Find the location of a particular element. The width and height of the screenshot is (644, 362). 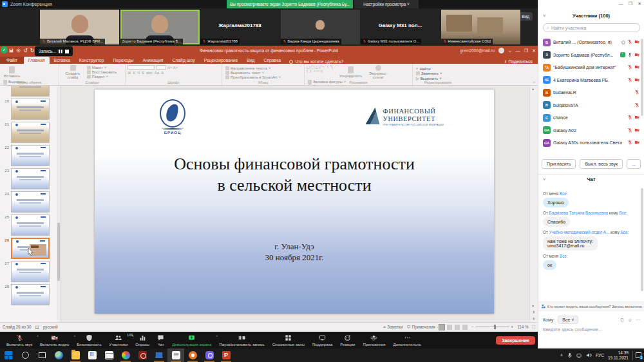

chat-recipient-select: Все ˅ is located at coordinates (568, 319).